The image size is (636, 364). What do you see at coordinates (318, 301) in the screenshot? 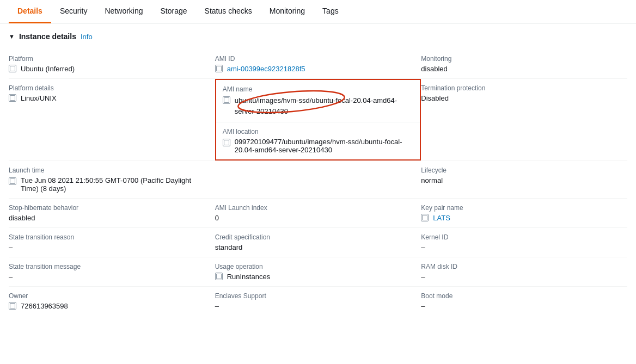
I see `cell-enclaves: Enclaves Support –` at bounding box center [318, 301].